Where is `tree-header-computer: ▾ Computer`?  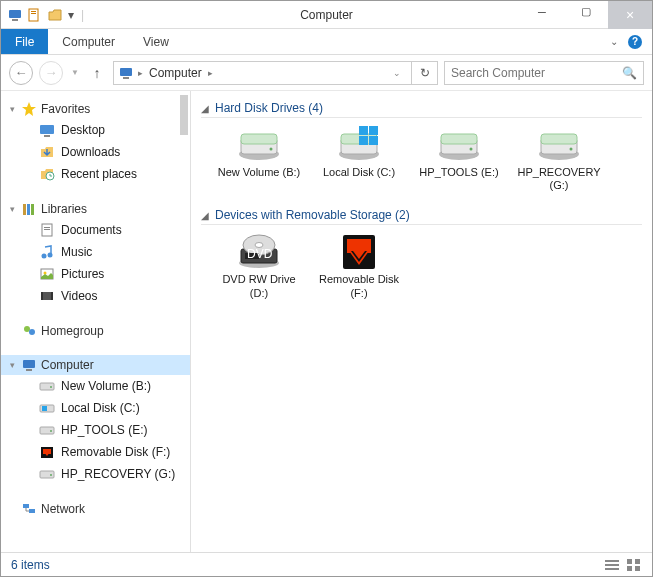
tree-header-computer: ▾ Computer is located at coordinates (96, 365).